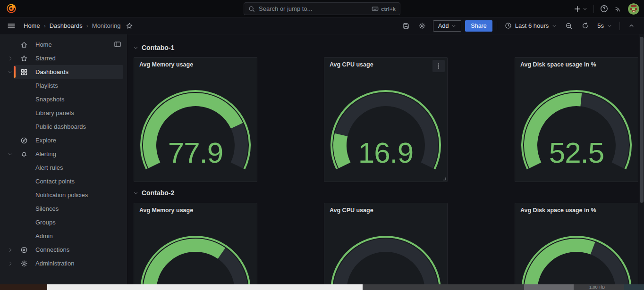  What do you see at coordinates (63, 263) in the screenshot?
I see `sidebar-item-administration: Administration` at bounding box center [63, 263].